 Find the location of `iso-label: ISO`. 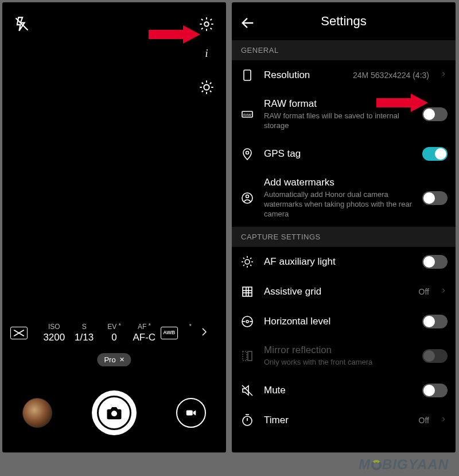

iso-label: ISO is located at coordinates (54, 327).